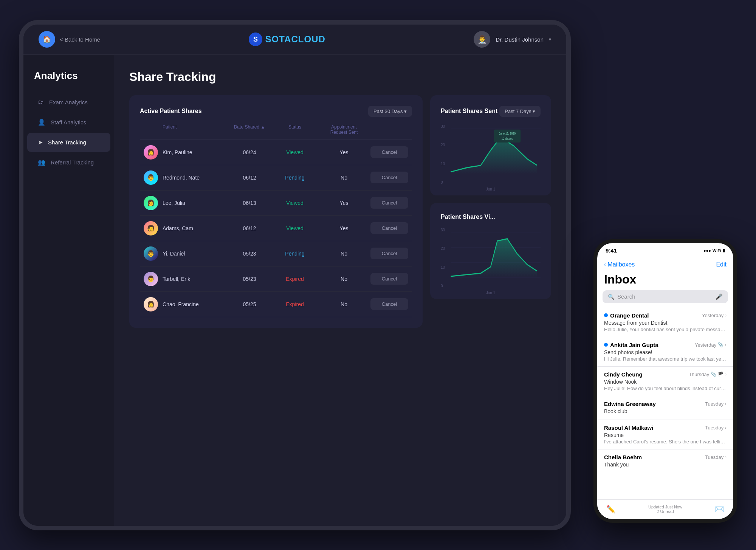 The image size is (756, 550). I want to click on inbox-title: Inbox, so click(665, 280).